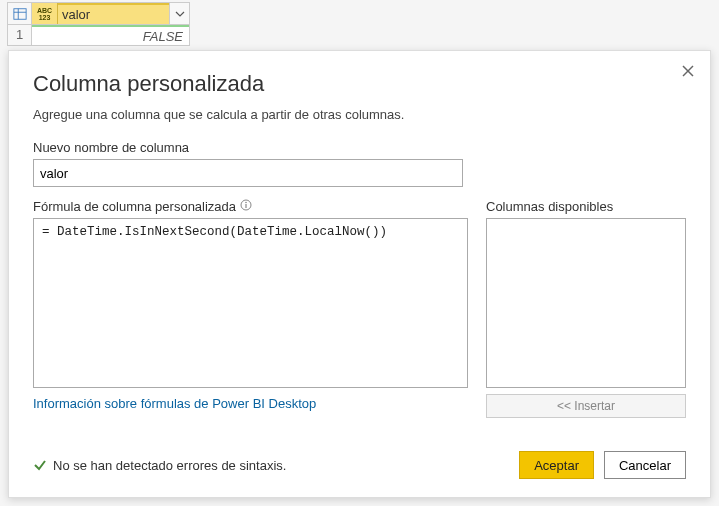 Image resolution: width=719 pixels, height=506 pixels. Describe the element at coordinates (586, 406) in the screenshot. I see `insert-button: << Insertar` at that location.